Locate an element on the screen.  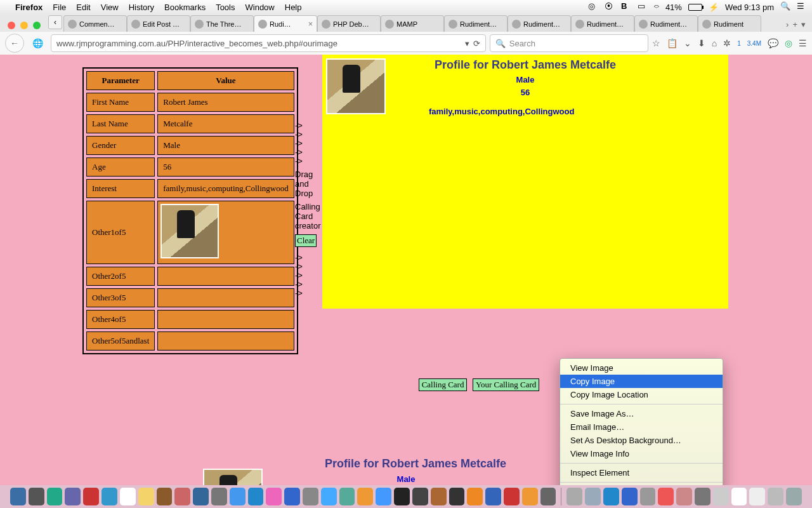
row-other3-value is located at coordinates (226, 298).